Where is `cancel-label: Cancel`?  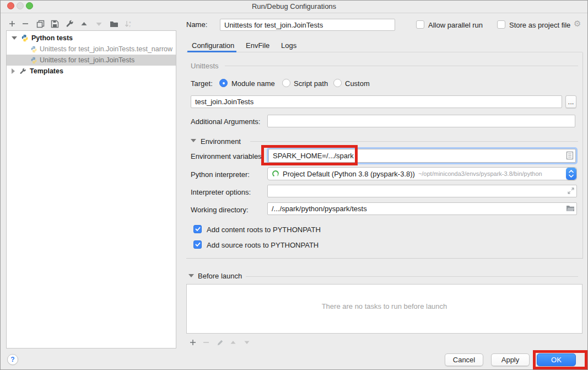 cancel-label: Cancel is located at coordinates (464, 360).